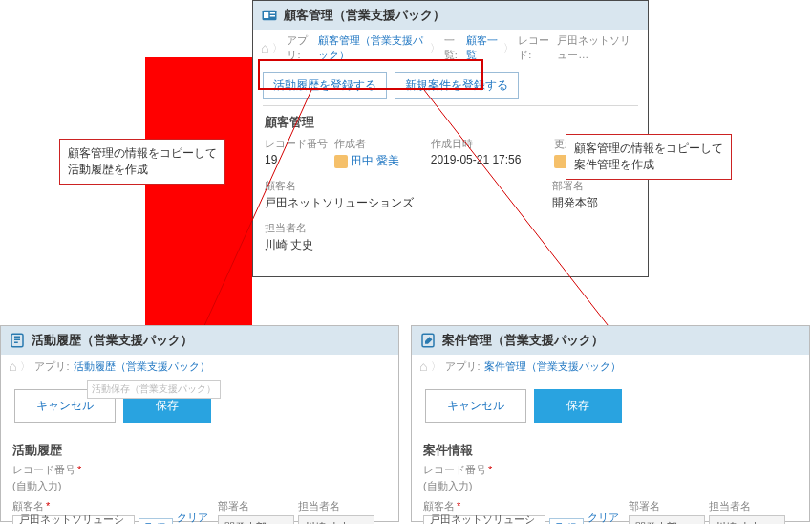 The width and height of the screenshot is (812, 524). I want to click on creator-label: 作成者, so click(380, 143).